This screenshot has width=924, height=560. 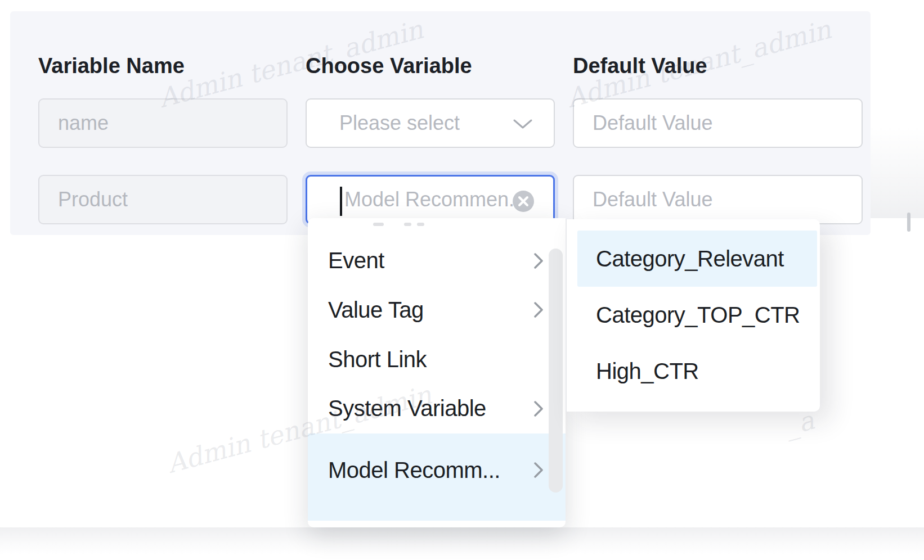 What do you see at coordinates (556, 371) in the screenshot?
I see `dropdown-scrollbar-thumb` at bounding box center [556, 371].